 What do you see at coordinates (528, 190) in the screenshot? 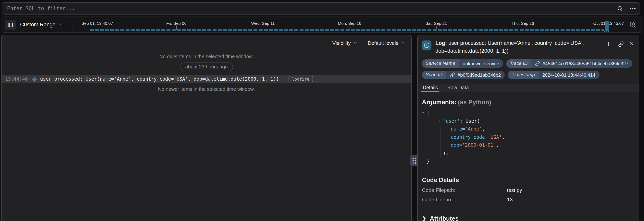
I see `code-filepath-row: Code Filepath: test.py` at bounding box center [528, 190].